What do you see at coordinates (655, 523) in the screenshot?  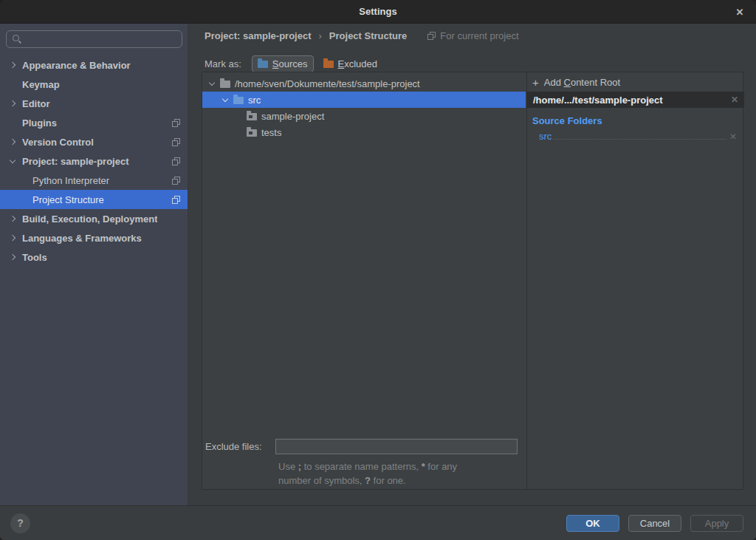 I see `cancel-button: Cancel` at bounding box center [655, 523].